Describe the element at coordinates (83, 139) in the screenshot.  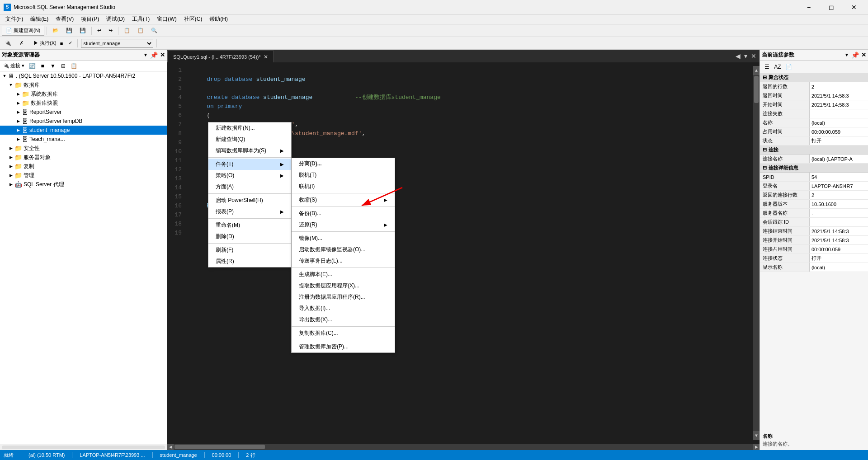
I see `tree-teach-mana-node: ▶ 🗄 Teach_mana...` at that location.